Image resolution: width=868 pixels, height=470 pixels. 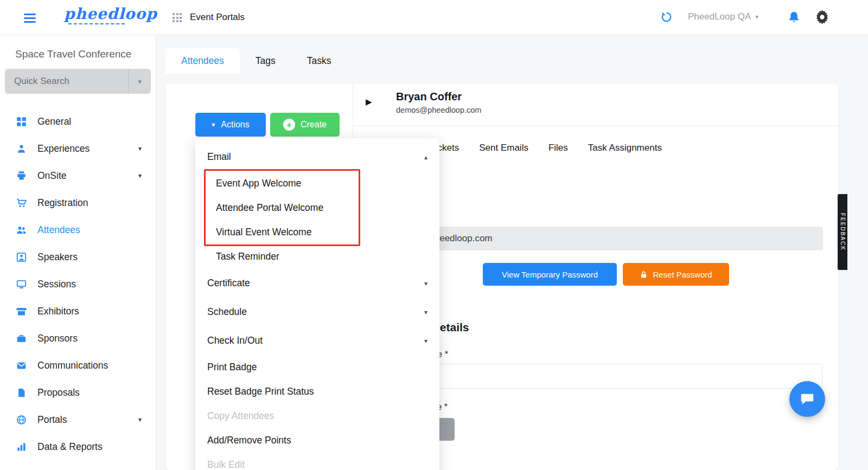 I want to click on sidebar-item-registration: Registration, so click(x=78, y=203).